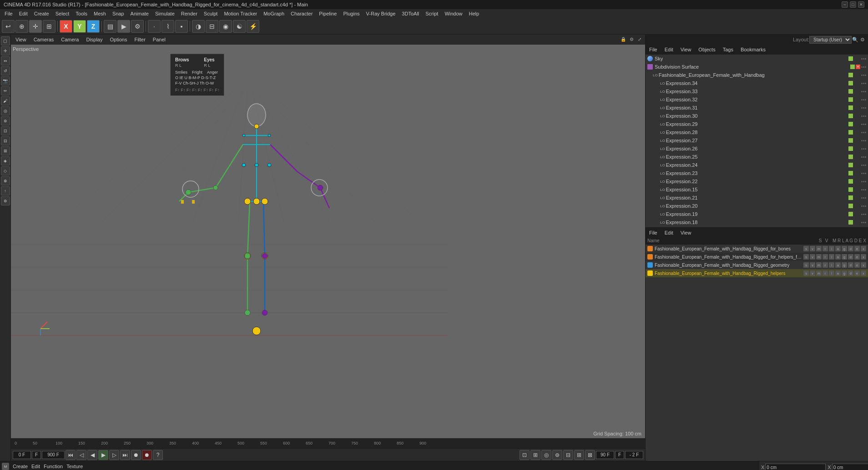  I want to click on keys-button: ⊠, so click(590, 455).